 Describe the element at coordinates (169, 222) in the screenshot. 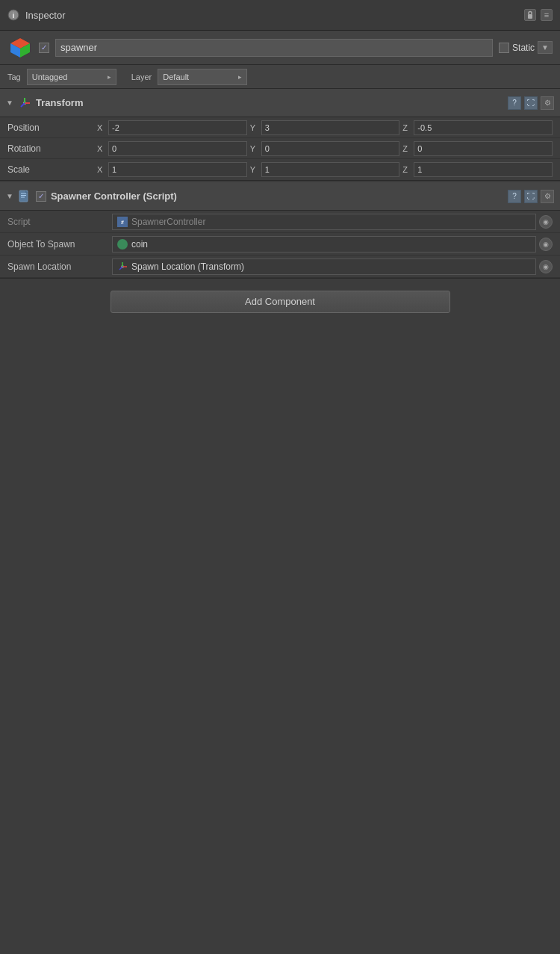

I see `script-value-text: SpawnerController` at that location.